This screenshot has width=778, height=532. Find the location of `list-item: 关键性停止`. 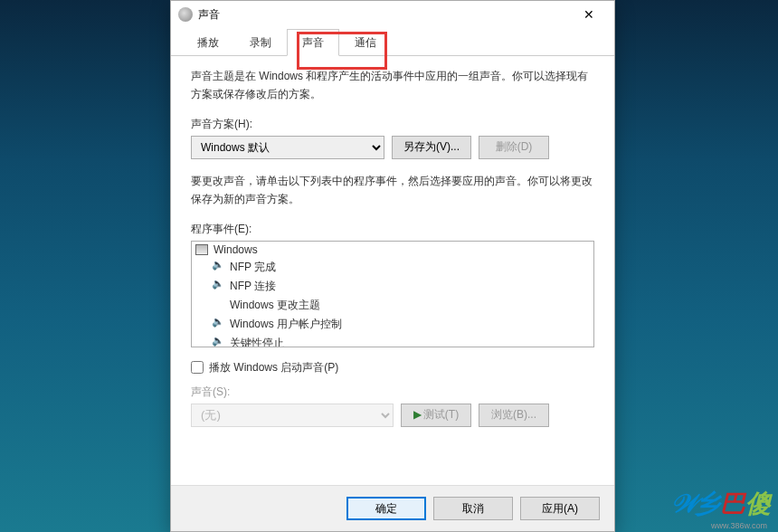

list-item: 关键性停止 is located at coordinates (393, 340).